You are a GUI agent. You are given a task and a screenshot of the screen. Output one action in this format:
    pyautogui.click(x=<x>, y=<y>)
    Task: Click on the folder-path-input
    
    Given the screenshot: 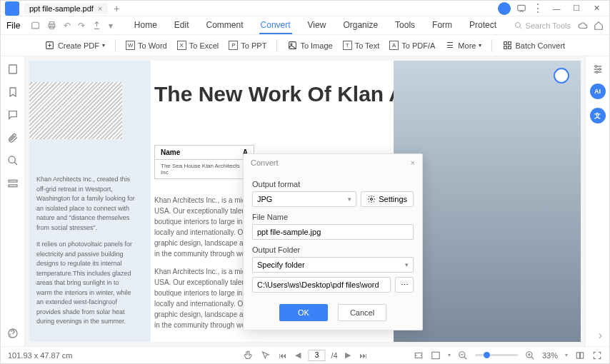 What is the action you would take?
    pyautogui.click(x=321, y=285)
    